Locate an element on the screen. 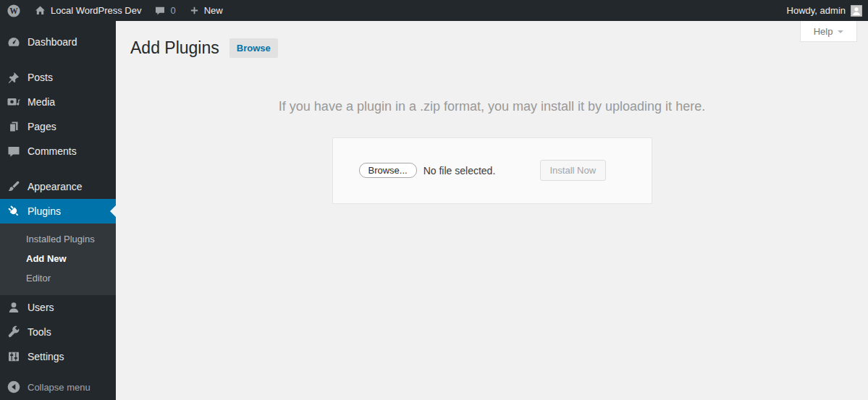 This screenshot has width=868, height=400. file-browse-button: Browse... is located at coordinates (388, 171).